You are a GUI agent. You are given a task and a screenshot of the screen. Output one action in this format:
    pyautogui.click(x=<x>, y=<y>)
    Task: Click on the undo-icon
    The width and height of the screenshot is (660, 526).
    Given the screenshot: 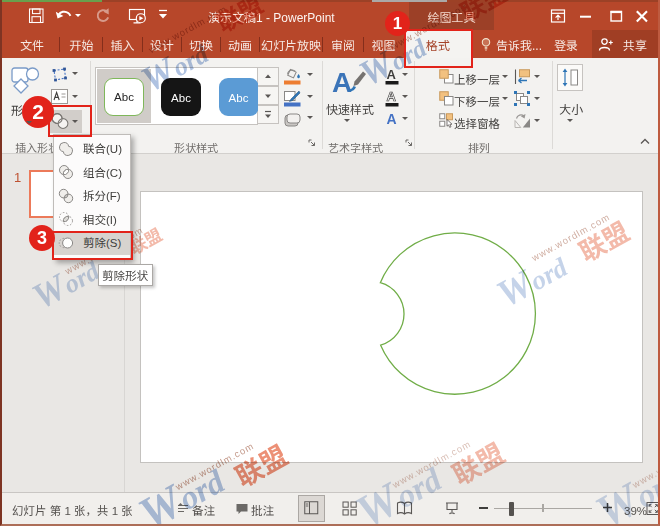 What is the action you would take?
    pyautogui.click(x=63, y=16)
    